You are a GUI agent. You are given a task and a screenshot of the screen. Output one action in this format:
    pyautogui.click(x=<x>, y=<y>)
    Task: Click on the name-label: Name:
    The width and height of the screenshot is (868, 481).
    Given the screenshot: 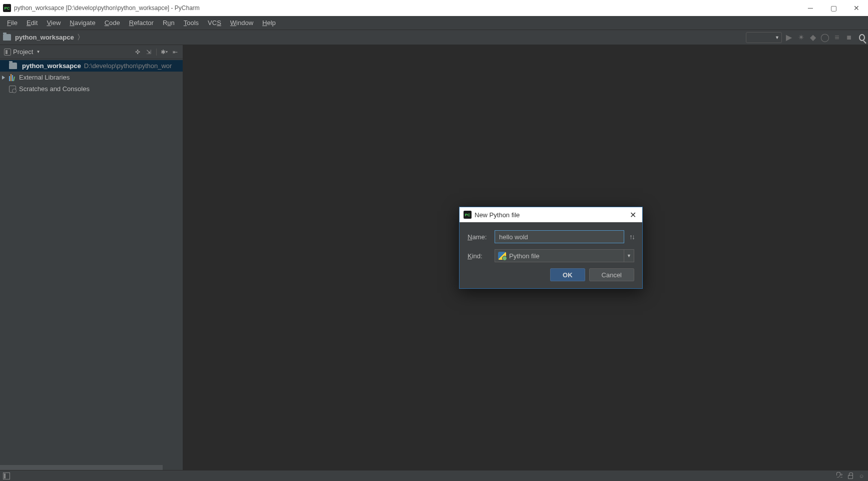 What is the action you would take?
    pyautogui.click(x=479, y=237)
    